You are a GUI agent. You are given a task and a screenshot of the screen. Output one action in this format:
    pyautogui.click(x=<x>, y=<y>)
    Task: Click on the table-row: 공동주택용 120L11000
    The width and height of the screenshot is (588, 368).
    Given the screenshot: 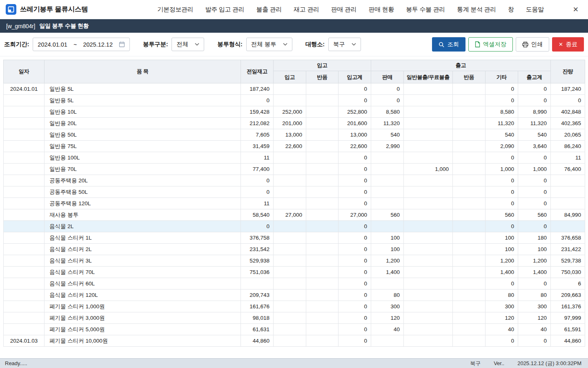 What is the action you would take?
    pyautogui.click(x=294, y=204)
    